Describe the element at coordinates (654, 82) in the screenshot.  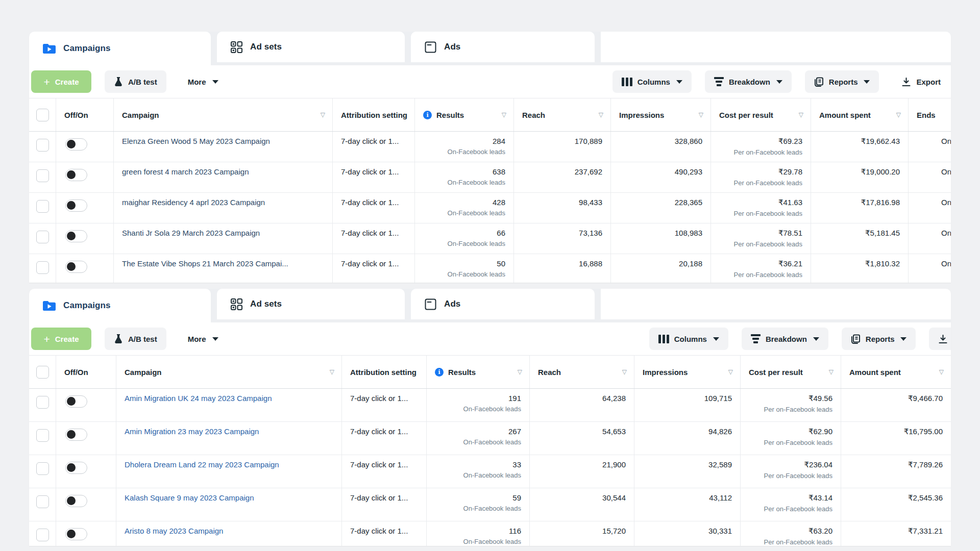
I see `columns-label: Columns` at that location.